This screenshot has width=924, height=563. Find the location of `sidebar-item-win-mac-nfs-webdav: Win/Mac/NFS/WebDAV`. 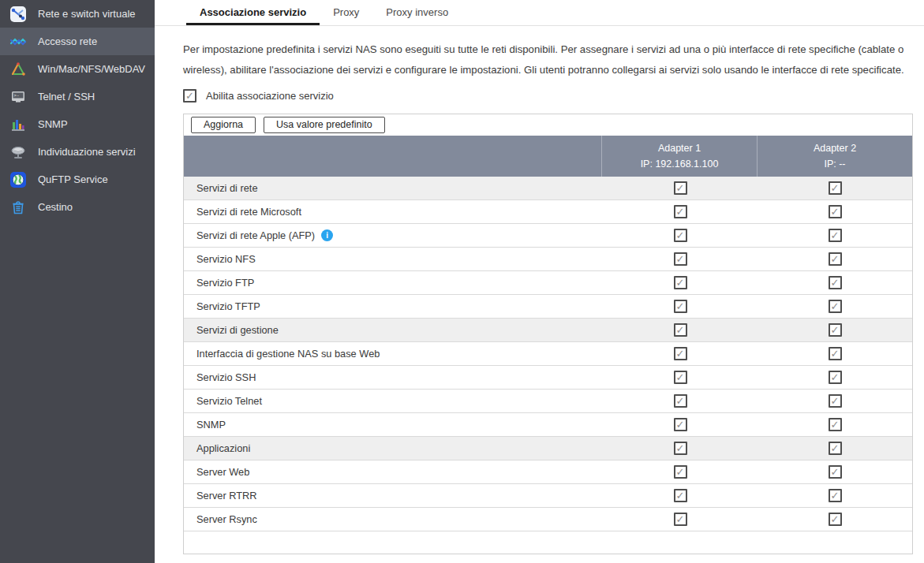

sidebar-item-win-mac-nfs-webdav: Win/Mac/NFS/WebDAV is located at coordinates (77, 69).